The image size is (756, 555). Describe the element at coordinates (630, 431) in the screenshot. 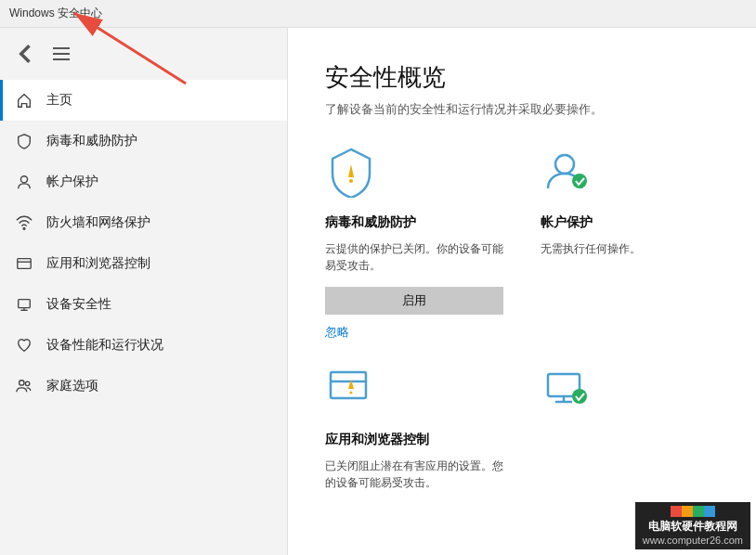

I see `card-device` at that location.